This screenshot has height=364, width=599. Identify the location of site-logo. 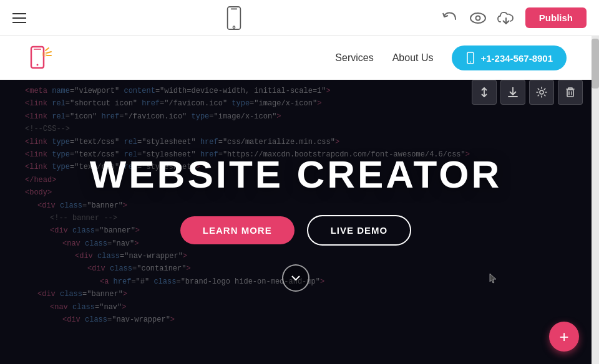
(40, 58).